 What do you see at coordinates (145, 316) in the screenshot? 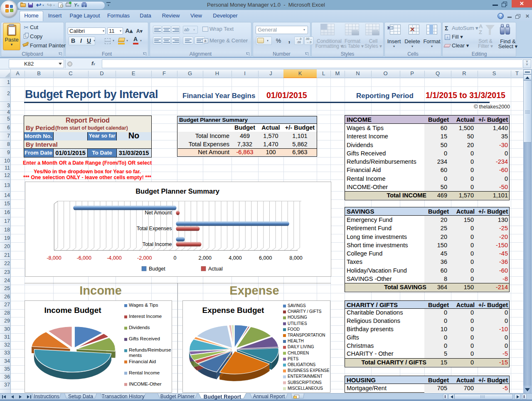
I see `svg-text: Interest Income` at bounding box center [145, 316].